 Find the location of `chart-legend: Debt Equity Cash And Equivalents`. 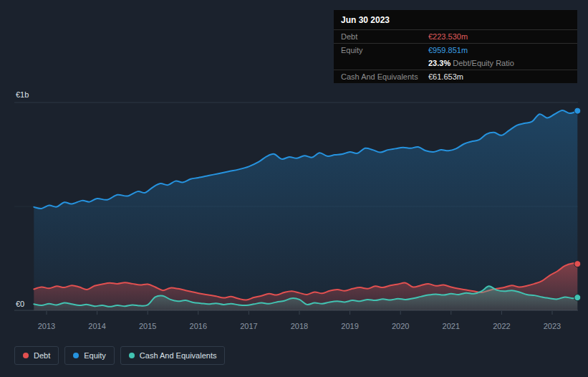

chart-legend: Debt Equity Cash And Equivalents is located at coordinates (120, 355).